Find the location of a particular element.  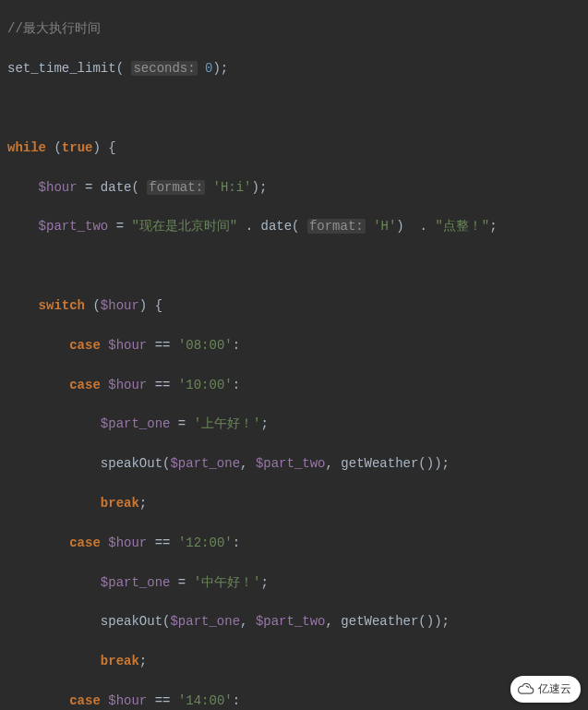

string-literal: "点整！" is located at coordinates (462, 226).